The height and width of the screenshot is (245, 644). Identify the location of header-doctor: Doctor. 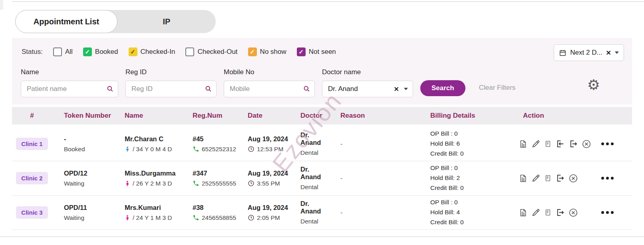
(311, 116).